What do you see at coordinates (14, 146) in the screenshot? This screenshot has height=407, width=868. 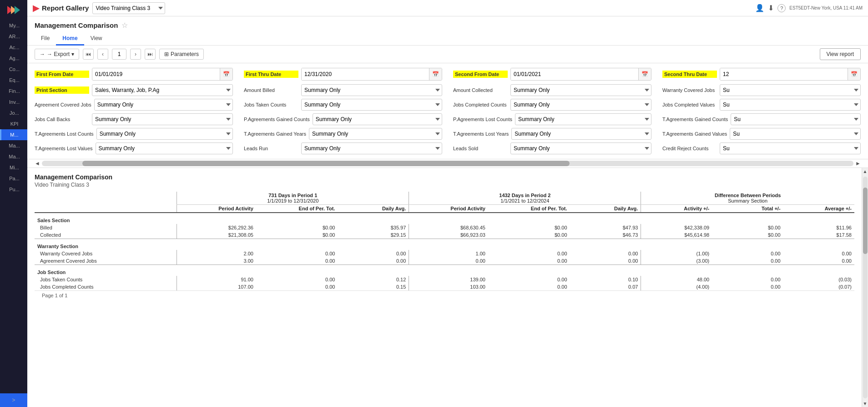 I see `sidebar-item-ma1: Ma...` at bounding box center [14, 146].